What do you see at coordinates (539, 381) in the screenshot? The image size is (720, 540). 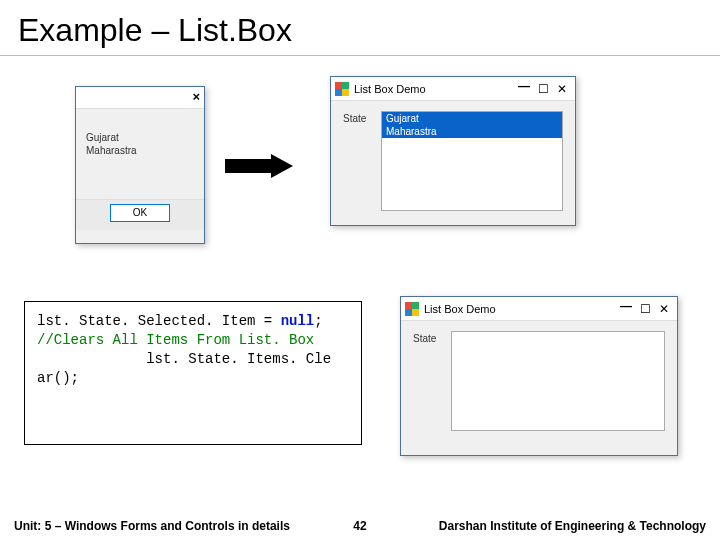 I see `window-body: State` at bounding box center [539, 381].